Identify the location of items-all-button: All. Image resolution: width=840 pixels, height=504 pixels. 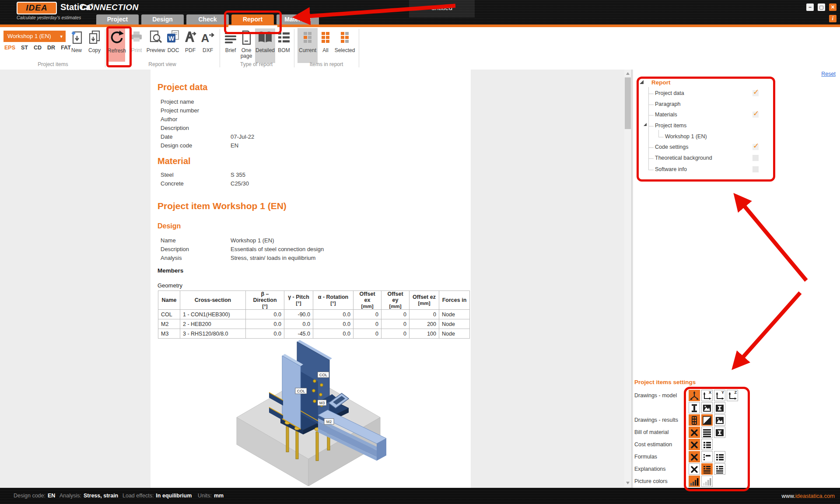
(326, 46).